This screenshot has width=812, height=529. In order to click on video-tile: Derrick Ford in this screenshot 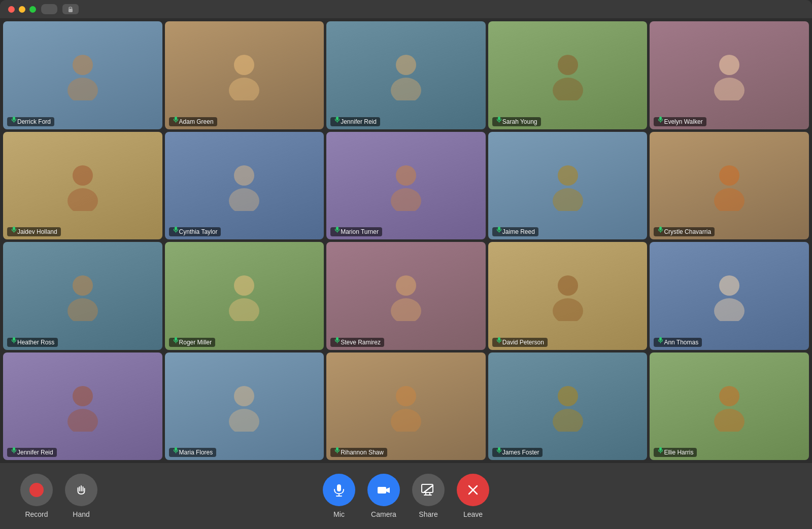, I will do `click(83, 75)`.